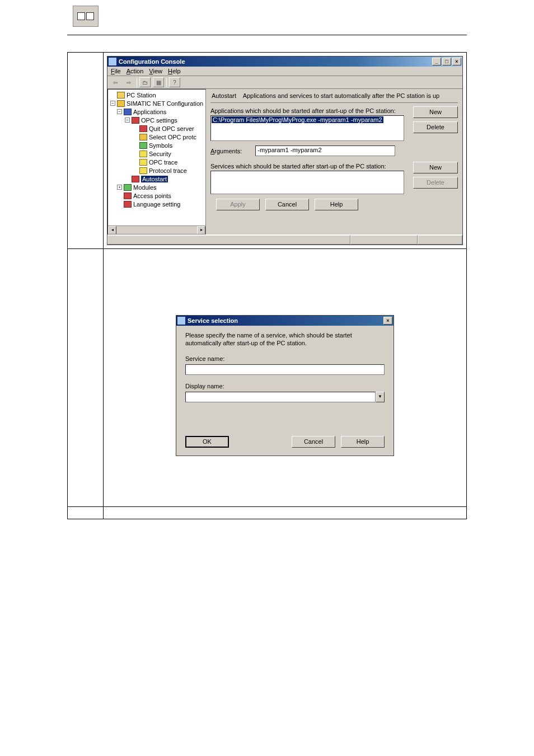 The width and height of the screenshot is (534, 756). What do you see at coordinates (157, 187) in the screenshot?
I see `tree-modules: +Modules` at bounding box center [157, 187].